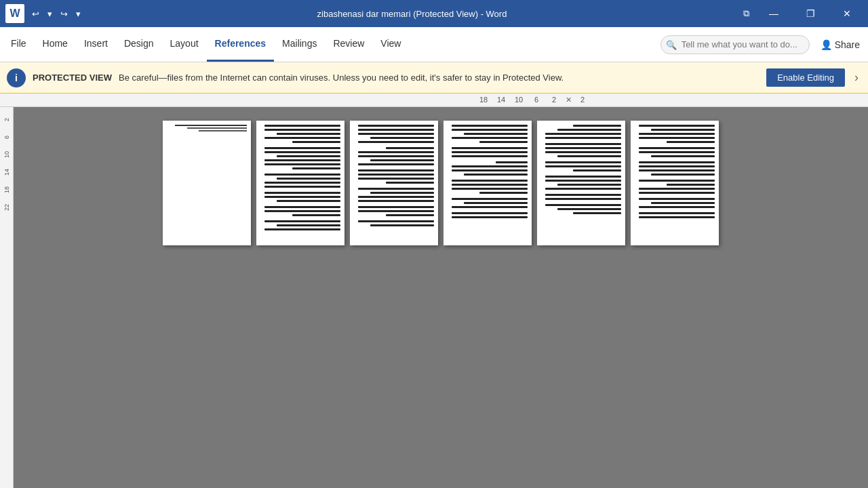 The width and height of the screenshot is (868, 488). I want to click on title-bar-left: W ↩ ▾ ↪ ▾, so click(45, 14).